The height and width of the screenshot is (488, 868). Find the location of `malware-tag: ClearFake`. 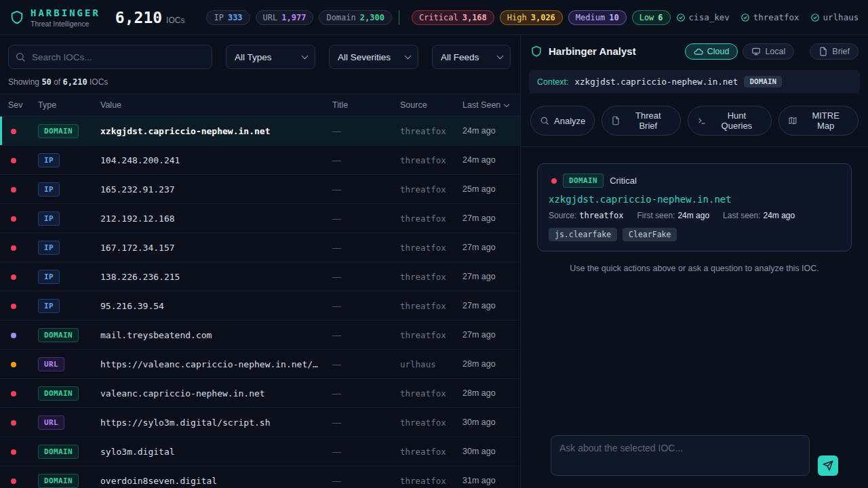

malware-tag: ClearFake is located at coordinates (650, 235).